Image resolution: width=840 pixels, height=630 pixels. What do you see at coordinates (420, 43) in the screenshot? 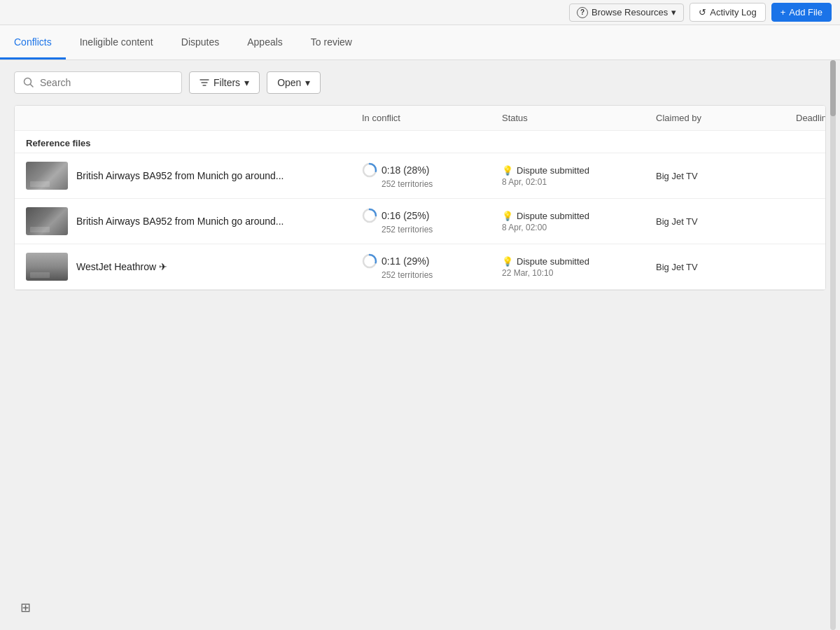
I see `tabs-row: Conflicts Ineligible content Disputes Ap…` at bounding box center [420, 43].